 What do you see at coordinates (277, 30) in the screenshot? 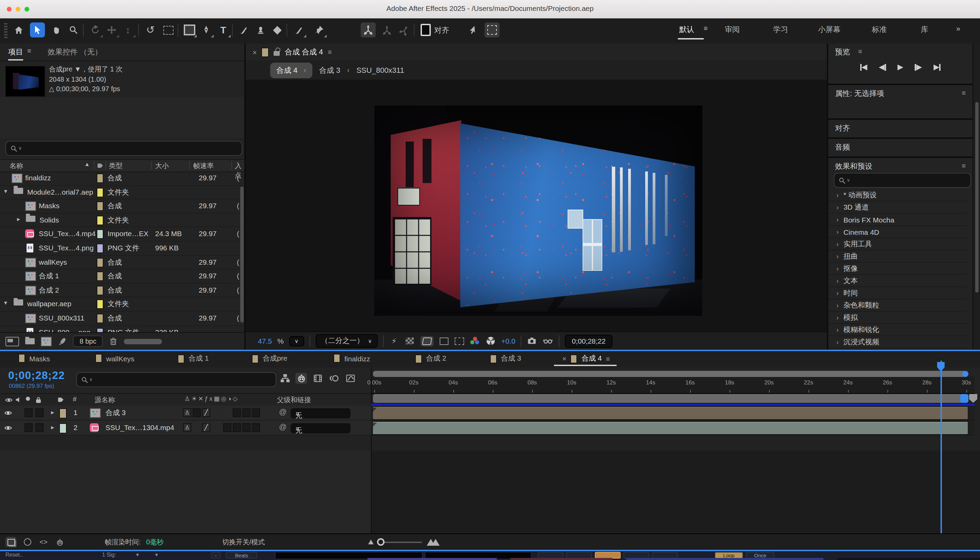
I see `eraser-tool` at bounding box center [277, 30].